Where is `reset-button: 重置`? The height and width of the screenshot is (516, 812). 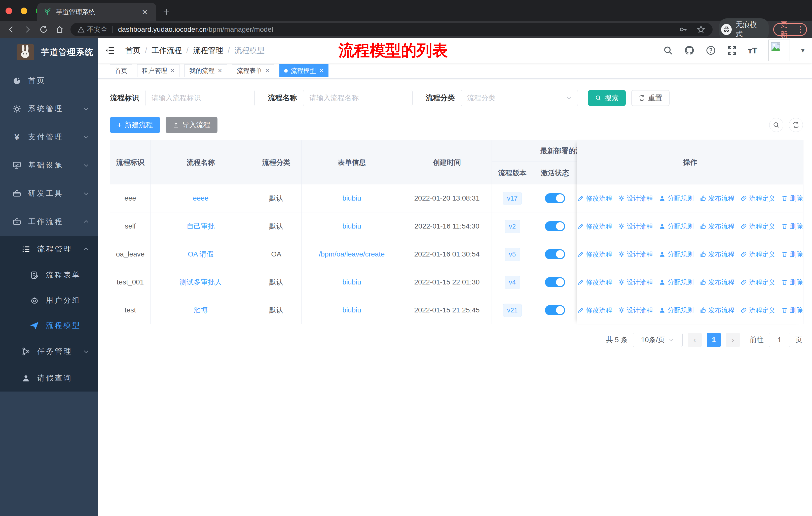
reset-button: 重置 is located at coordinates (650, 98).